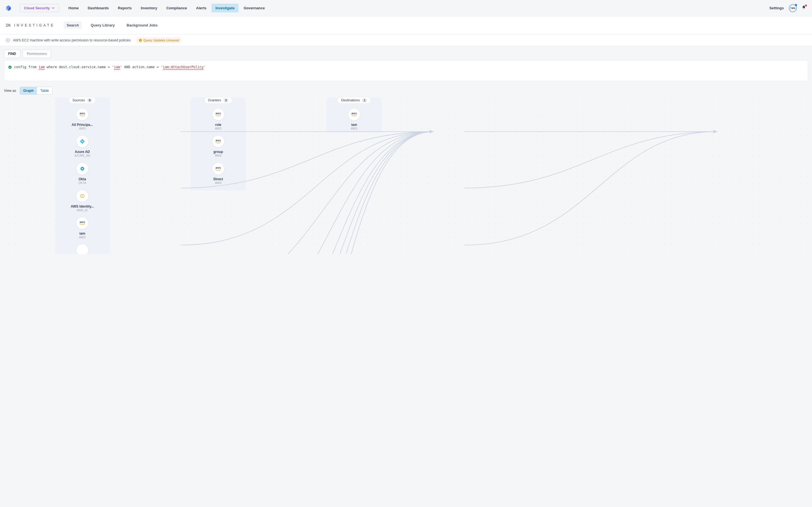 The image size is (812, 507). I want to click on viewas-label: View as, so click(10, 91).